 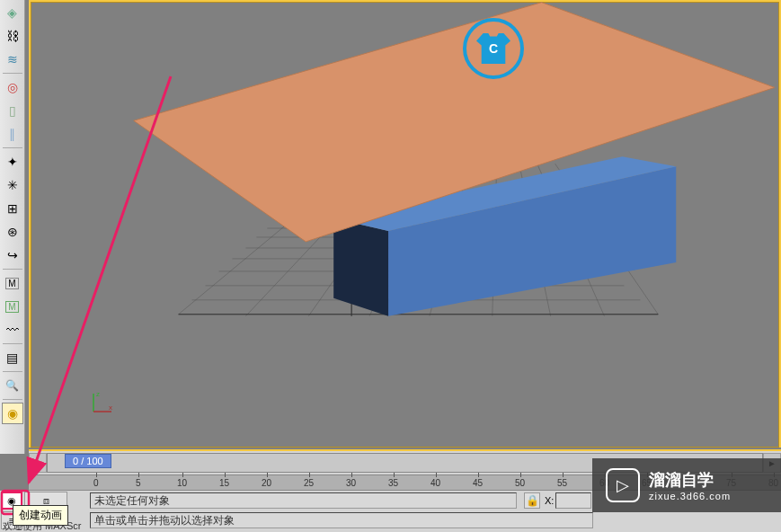 What do you see at coordinates (435, 483) in the screenshot?
I see `tick-40: 40` at bounding box center [435, 483].